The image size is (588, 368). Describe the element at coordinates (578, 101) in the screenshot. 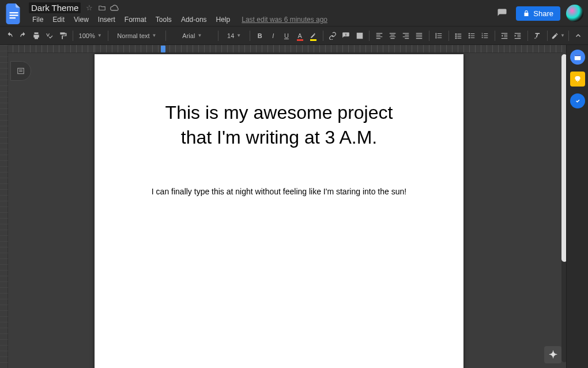

I see `tasks-icon` at that location.